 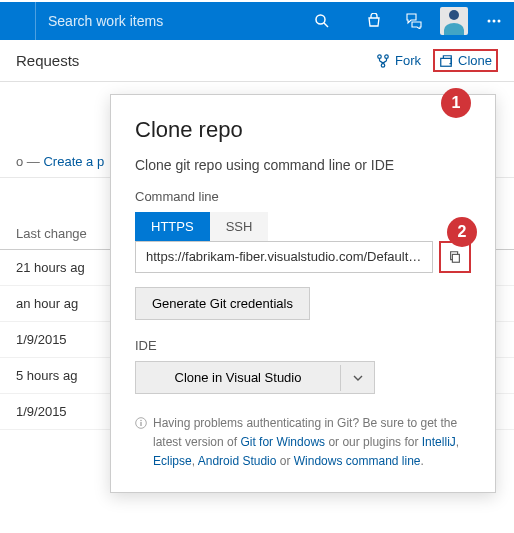 What do you see at coordinates (255, 378) in the screenshot?
I see `ide-button-group: Clone in Visual Studio` at bounding box center [255, 378].